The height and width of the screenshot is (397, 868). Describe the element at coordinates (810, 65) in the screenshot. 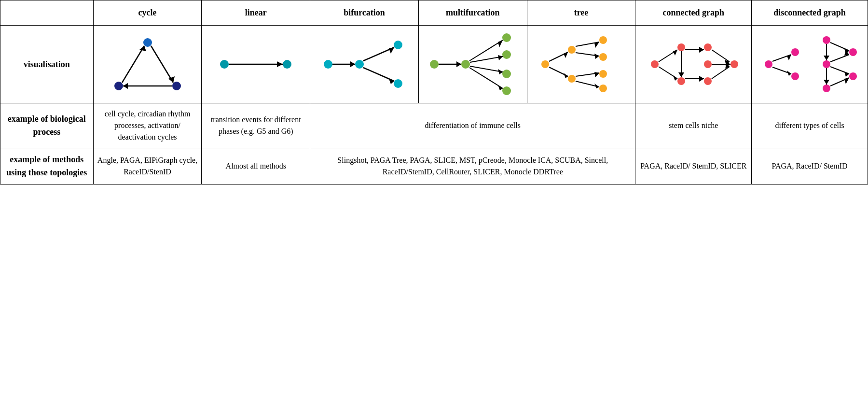

I see `vis-disconnected` at that location.